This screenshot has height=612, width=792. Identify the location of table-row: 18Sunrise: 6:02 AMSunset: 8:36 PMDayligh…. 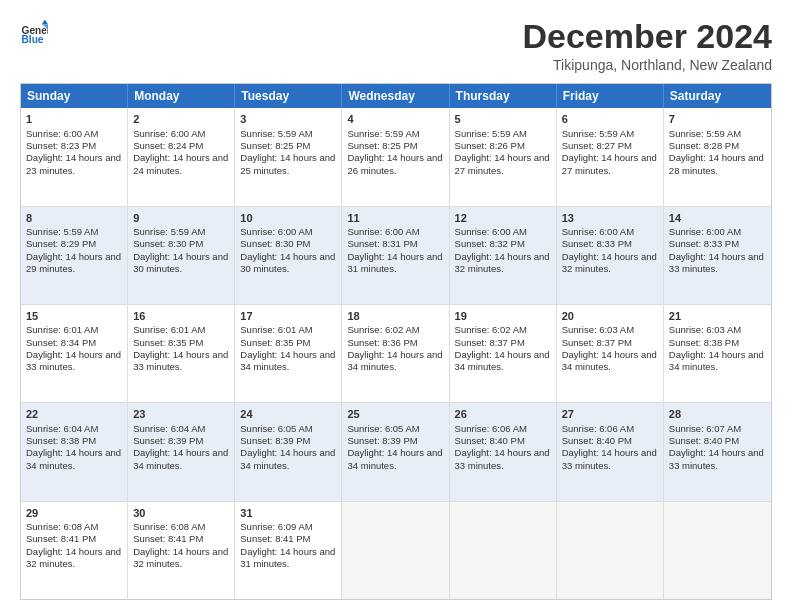
(396, 354).